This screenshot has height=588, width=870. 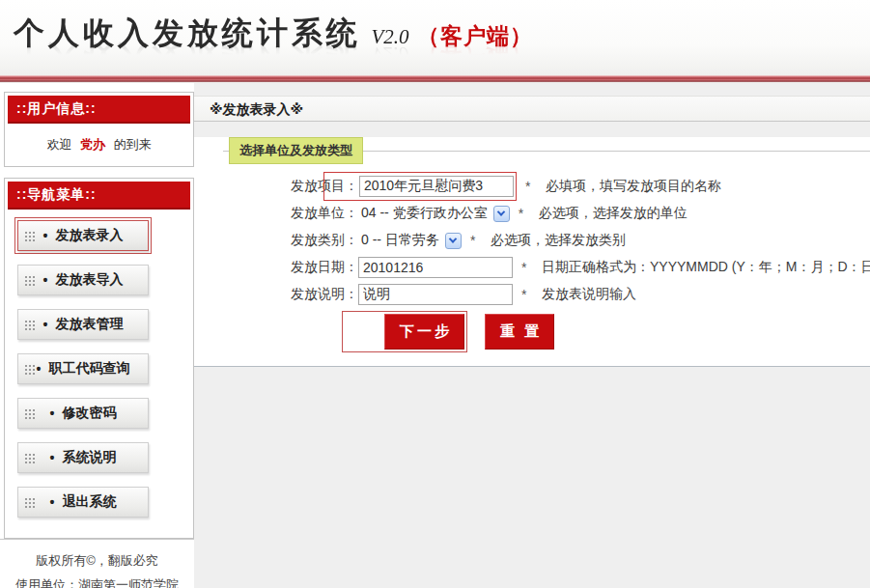 I want to click on field-label: 发放单位：, so click(x=291, y=213).